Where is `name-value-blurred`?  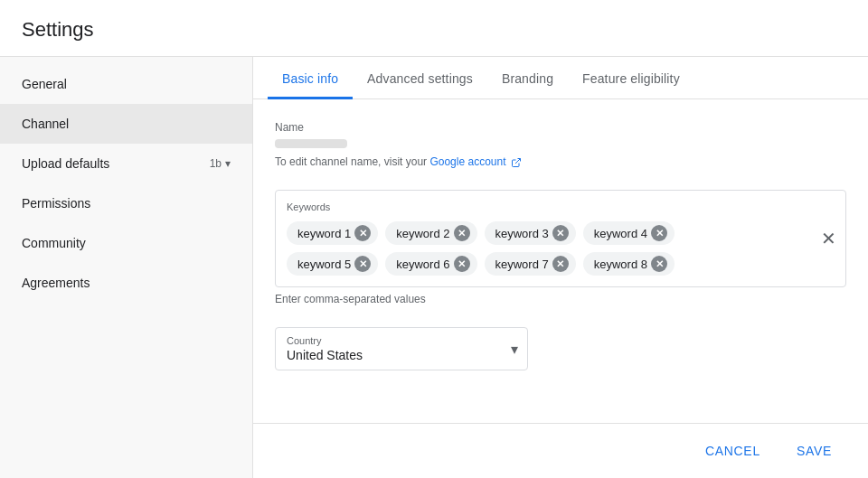 name-value-blurred is located at coordinates (311, 144).